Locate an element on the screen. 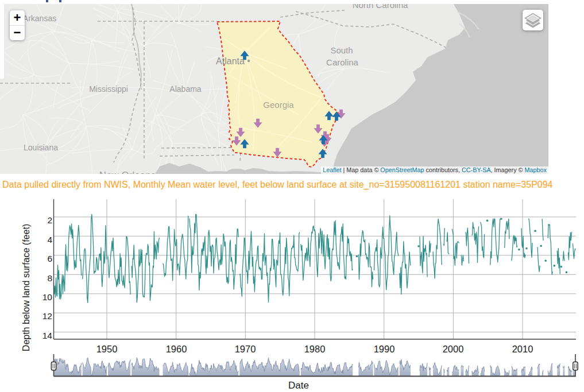  svg-text: South is located at coordinates (341, 51).